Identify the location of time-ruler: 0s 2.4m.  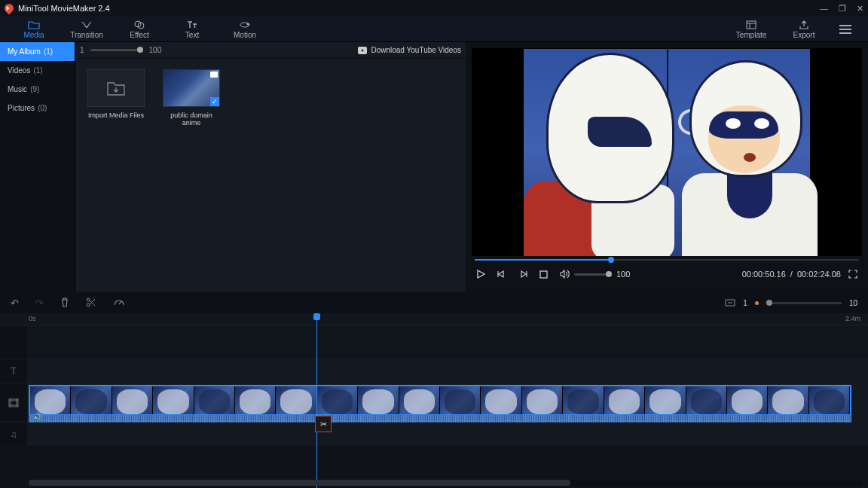
(434, 319).